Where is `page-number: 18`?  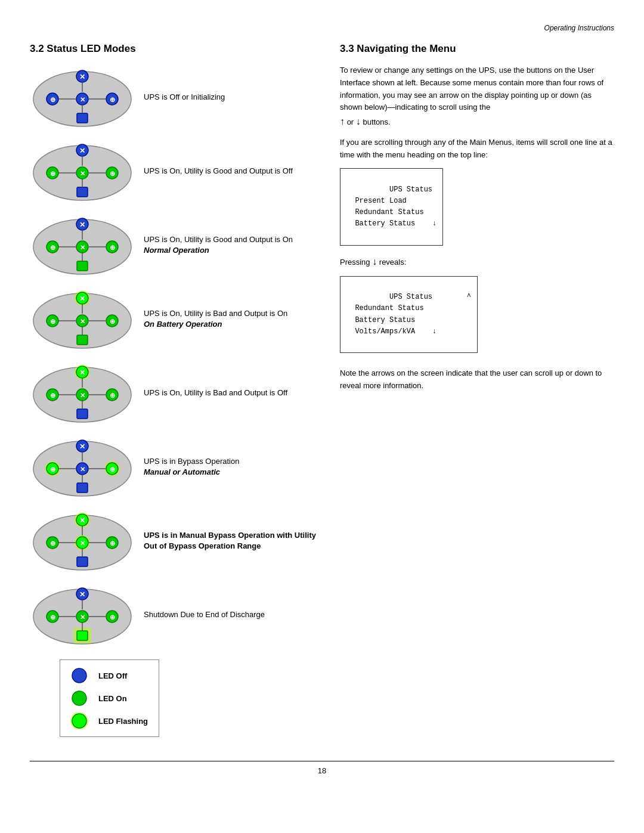
page-number: 18 is located at coordinates (322, 770).